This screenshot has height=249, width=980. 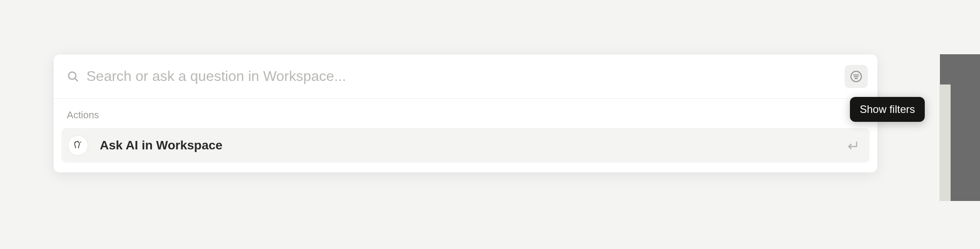 I want to click on show-filters-tooltip: Show filters, so click(x=887, y=109).